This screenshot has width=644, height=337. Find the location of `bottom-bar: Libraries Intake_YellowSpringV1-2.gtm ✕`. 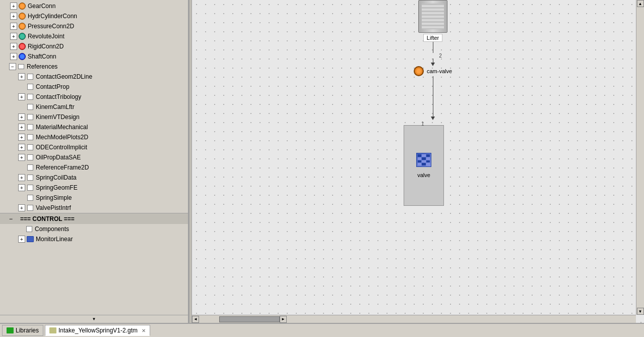

bottom-bar: Libraries Intake_YellowSpringV1-2.gtm ✕ is located at coordinates (322, 330).